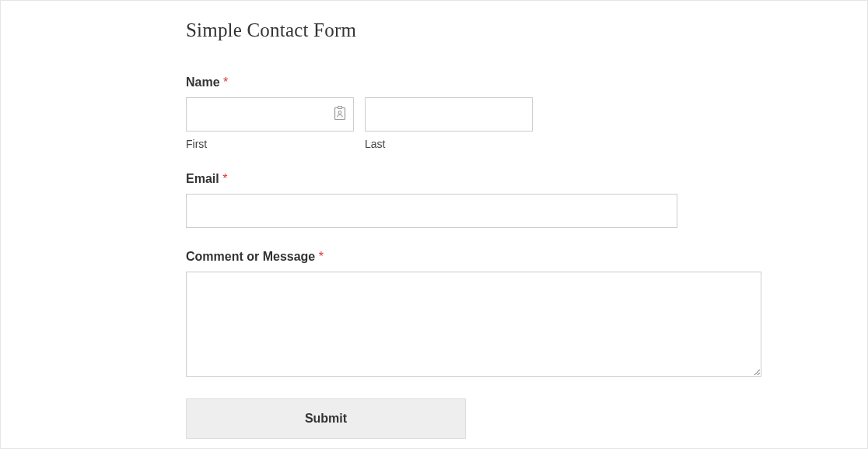 Image resolution: width=868 pixels, height=449 pixels. Describe the element at coordinates (432, 124) in the screenshot. I see `name-row: First Last` at that location.